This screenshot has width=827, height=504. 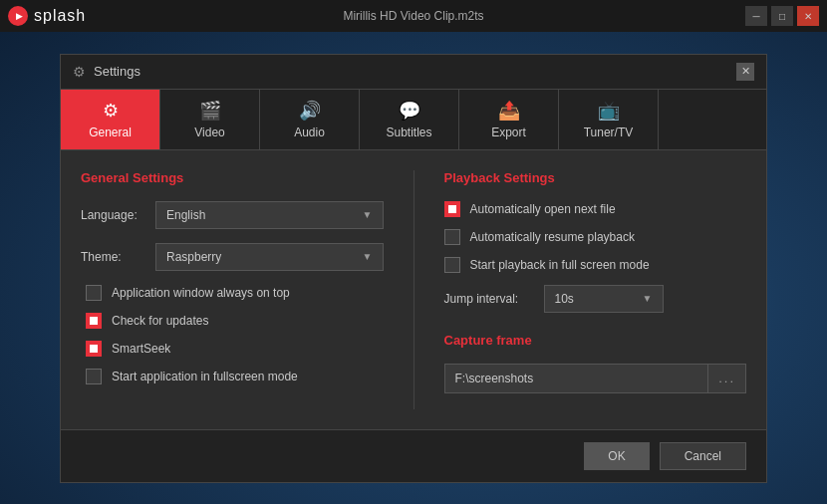 I want to click on smart-seek-label: SmartSeek, so click(x=141, y=349).